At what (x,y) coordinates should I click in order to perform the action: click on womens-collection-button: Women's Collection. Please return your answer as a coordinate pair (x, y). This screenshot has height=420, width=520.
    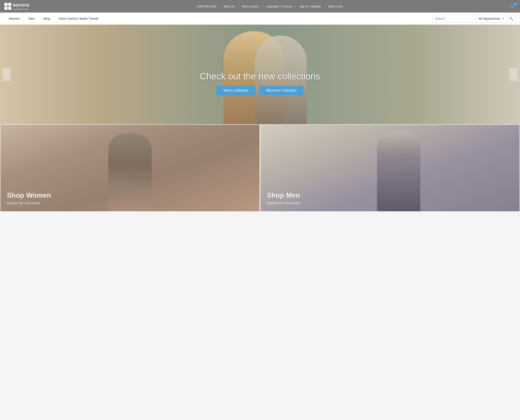
    Looking at the image, I should click on (281, 90).